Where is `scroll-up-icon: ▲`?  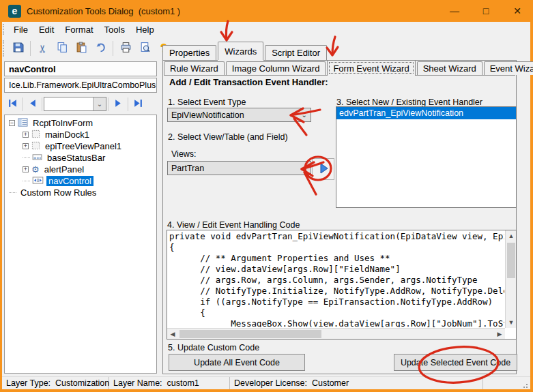
scroll-up-icon: ▲ is located at coordinates (511, 236).